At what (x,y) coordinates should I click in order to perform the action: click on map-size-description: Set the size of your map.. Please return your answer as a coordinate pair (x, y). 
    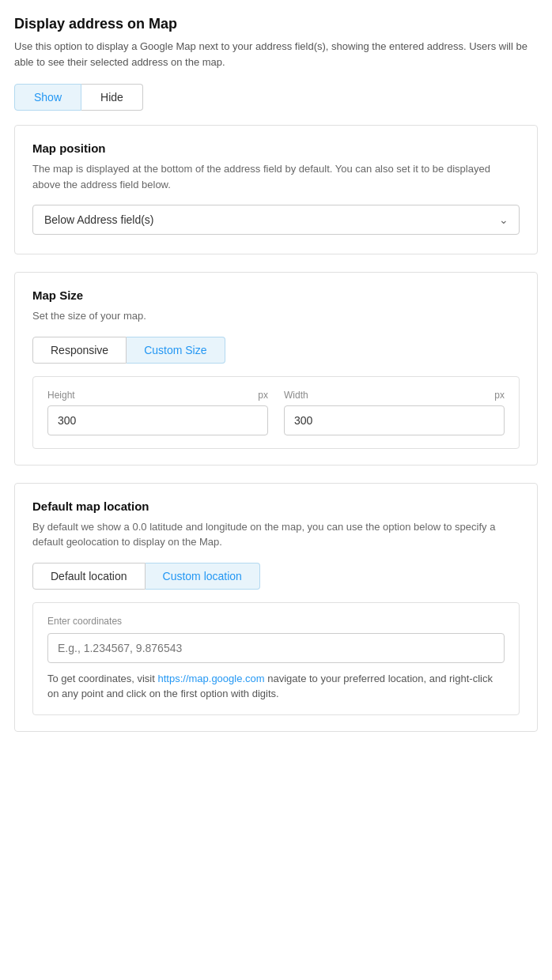
    Looking at the image, I should click on (276, 316).